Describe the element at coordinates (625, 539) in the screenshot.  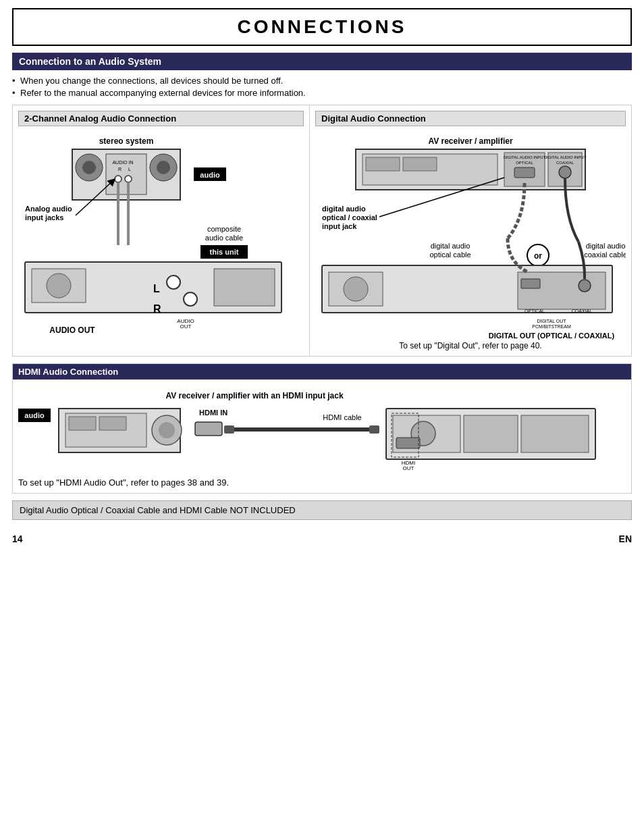
I see `language-code: EN` at that location.